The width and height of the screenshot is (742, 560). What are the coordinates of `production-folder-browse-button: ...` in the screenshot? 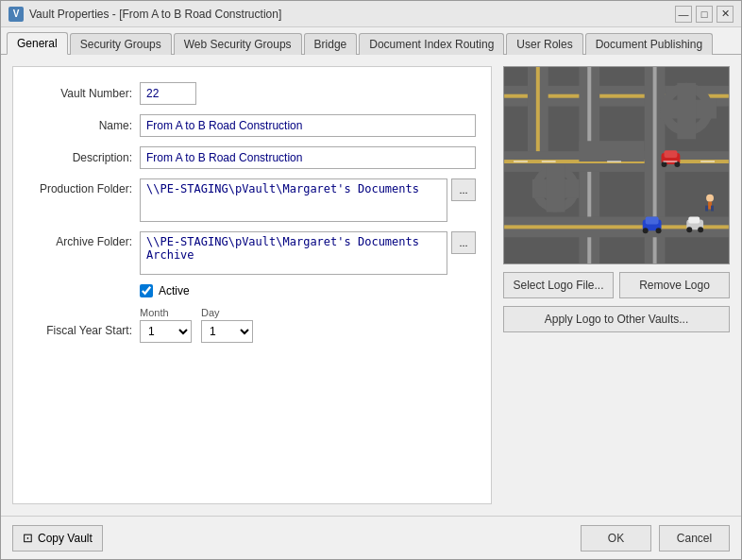 It's located at (464, 190).